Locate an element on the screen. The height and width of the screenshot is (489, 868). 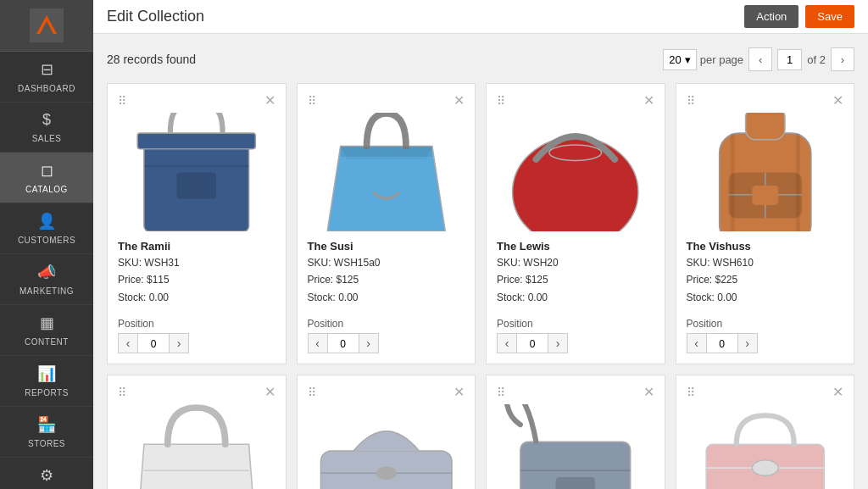
product-card: ⠿ ✕ The Vishuss SKU: WSH610Price: $225St… is located at coordinates (765, 224).